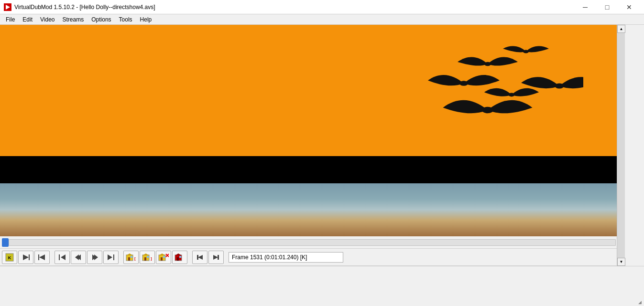  I want to click on set-marker-out-icon: ], so click(147, 257).